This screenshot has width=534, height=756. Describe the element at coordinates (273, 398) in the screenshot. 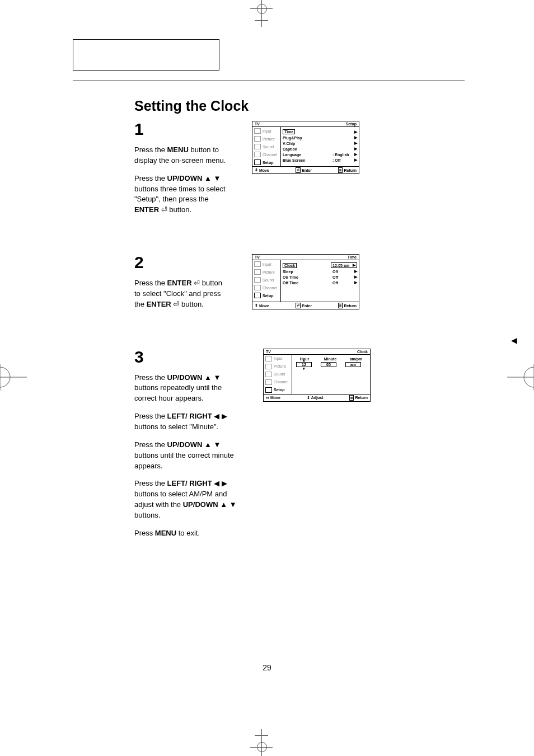

I see `osd-hint-move: ⇔Move` at that location.